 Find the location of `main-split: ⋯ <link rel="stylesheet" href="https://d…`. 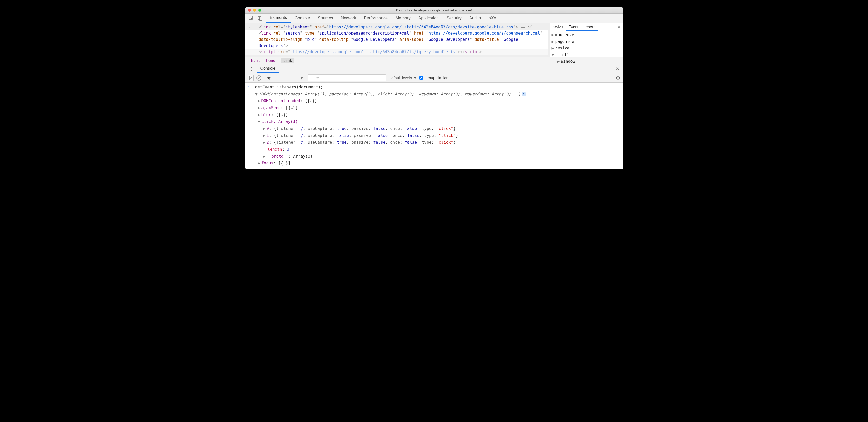

main-split: ⋯ <link rel="stylesheet" href="https://d… is located at coordinates (434, 40).